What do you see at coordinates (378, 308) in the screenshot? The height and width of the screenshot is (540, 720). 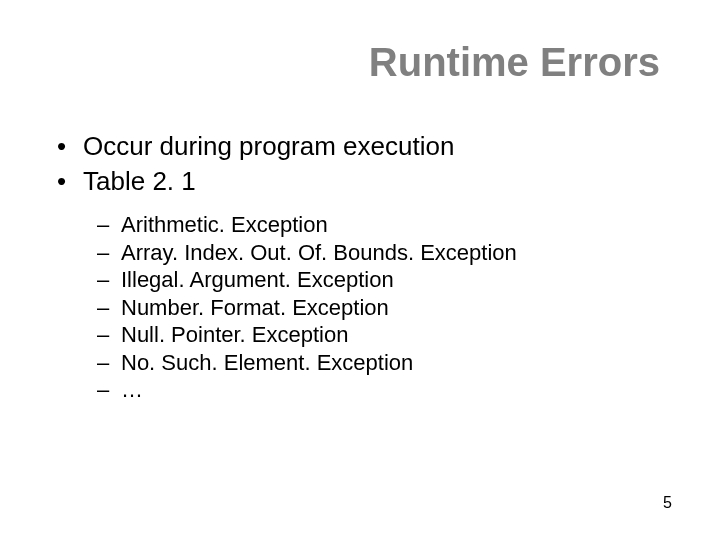 I see `bullet-level2: Number. Format. Exception` at bounding box center [378, 308].